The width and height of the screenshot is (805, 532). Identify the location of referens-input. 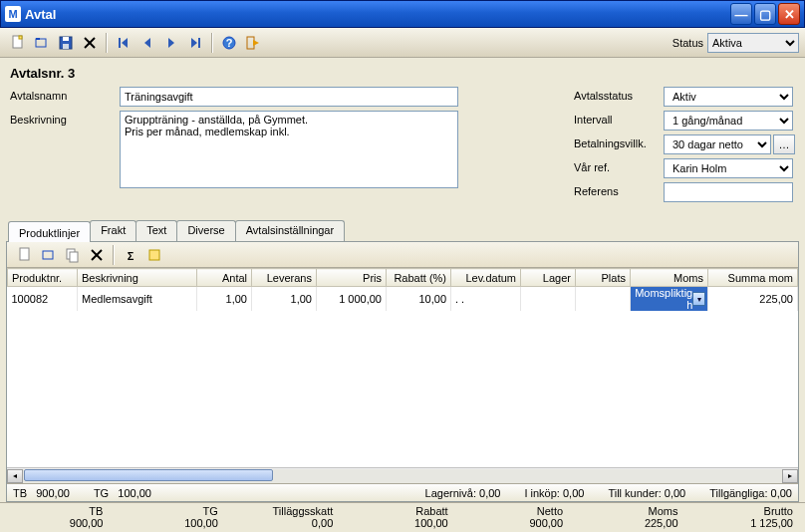
(728, 192).